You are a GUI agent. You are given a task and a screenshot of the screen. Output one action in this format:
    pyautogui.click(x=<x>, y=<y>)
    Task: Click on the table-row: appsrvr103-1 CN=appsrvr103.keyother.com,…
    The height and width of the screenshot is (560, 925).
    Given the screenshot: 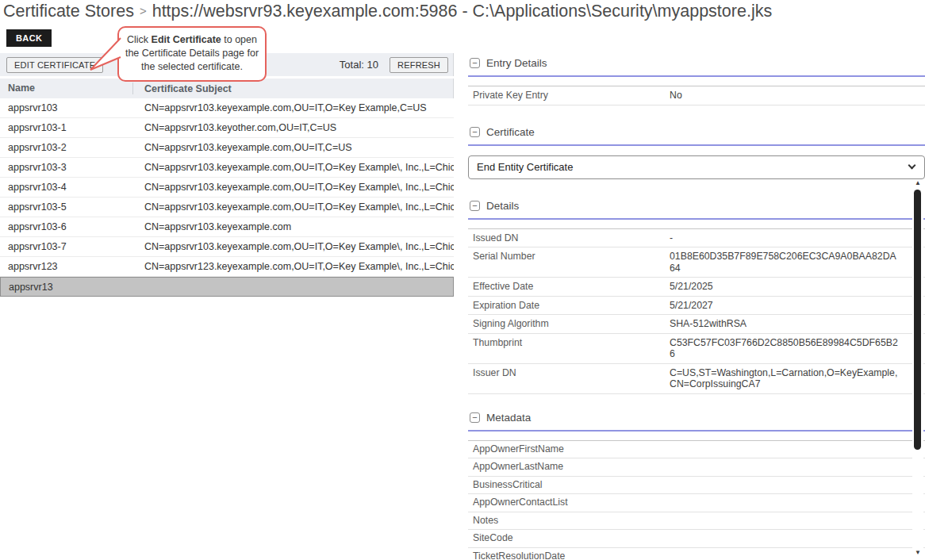 What is the action you would take?
    pyautogui.click(x=227, y=128)
    